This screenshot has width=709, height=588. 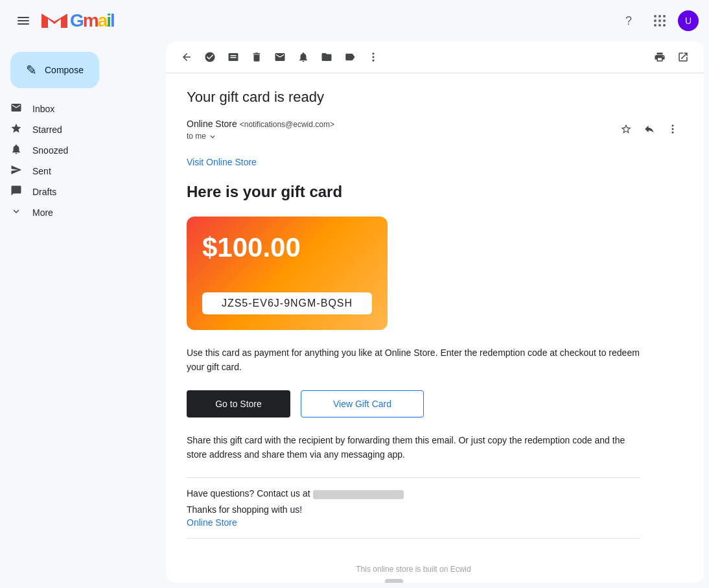 I want to click on avatar: U, so click(x=688, y=21).